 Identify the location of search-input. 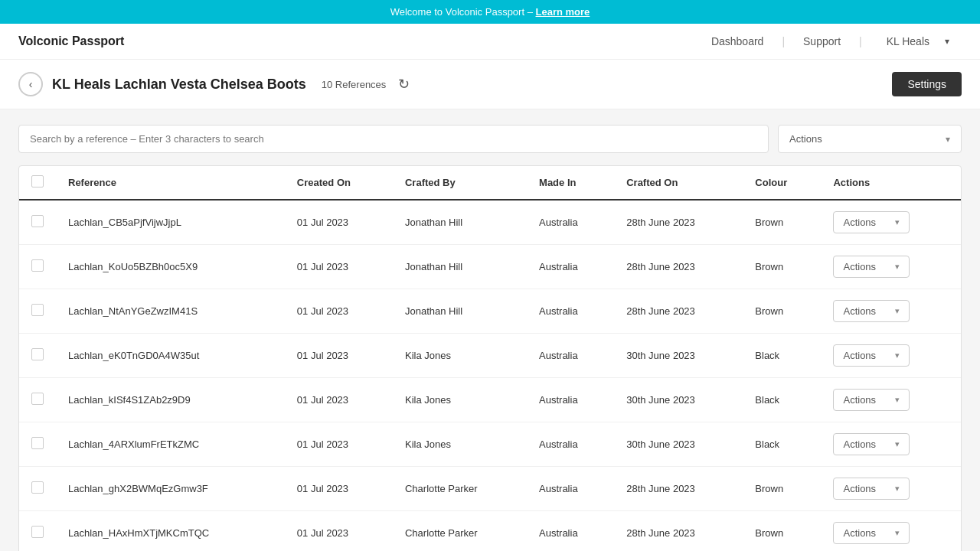
(394, 139).